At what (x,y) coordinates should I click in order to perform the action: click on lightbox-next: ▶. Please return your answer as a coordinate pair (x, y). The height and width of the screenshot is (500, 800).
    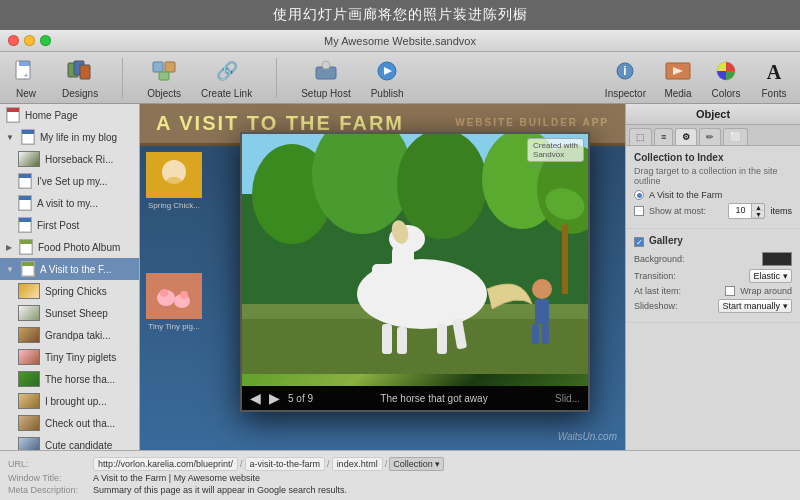
    Looking at the image, I should click on (274, 398).